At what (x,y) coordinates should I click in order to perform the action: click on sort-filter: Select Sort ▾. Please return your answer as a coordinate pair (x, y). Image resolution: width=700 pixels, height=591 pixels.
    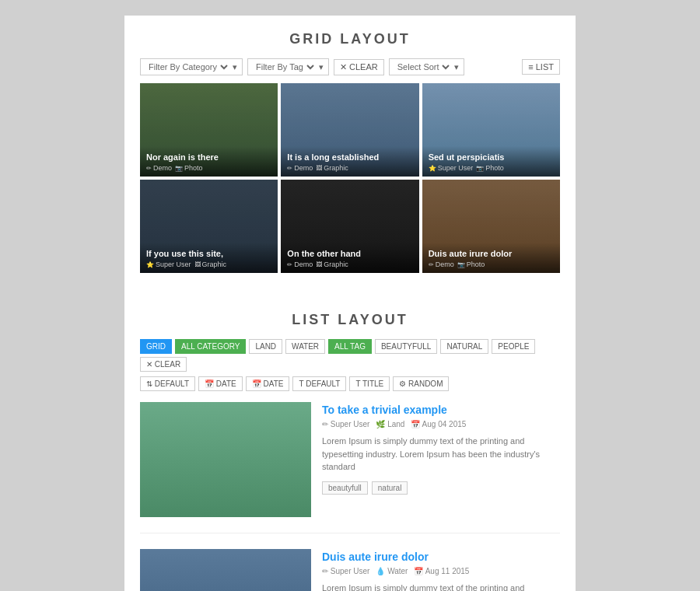
    Looking at the image, I should click on (426, 67).